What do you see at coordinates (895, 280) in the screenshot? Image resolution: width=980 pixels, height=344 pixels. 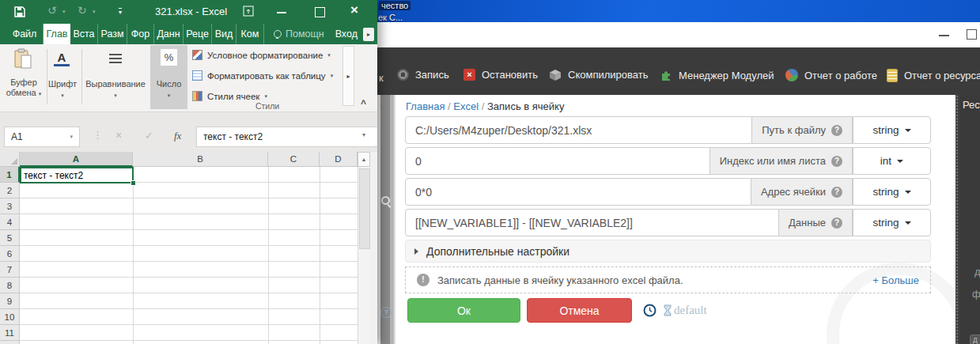 I see `more-link: + Больше` at bounding box center [895, 280].